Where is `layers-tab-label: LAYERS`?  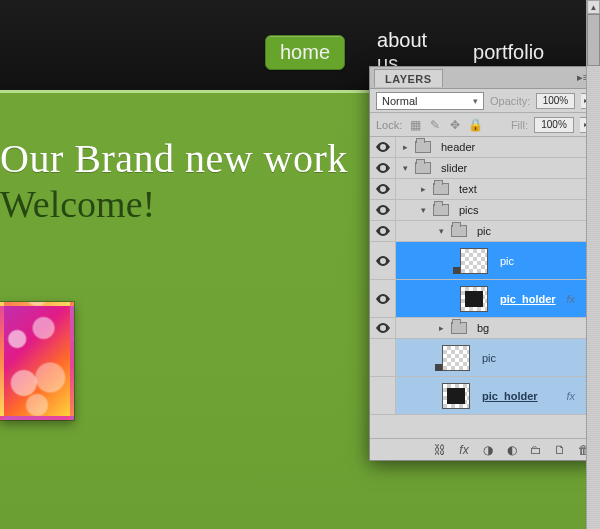
layers-tab-label: LAYERS is located at coordinates (408, 79).